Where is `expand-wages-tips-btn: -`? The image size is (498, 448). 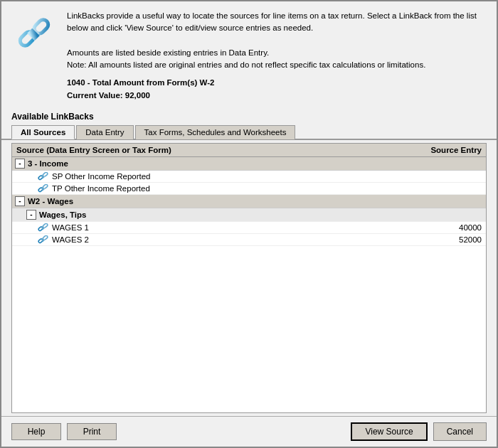 expand-wages-tips-btn: - is located at coordinates (31, 215).